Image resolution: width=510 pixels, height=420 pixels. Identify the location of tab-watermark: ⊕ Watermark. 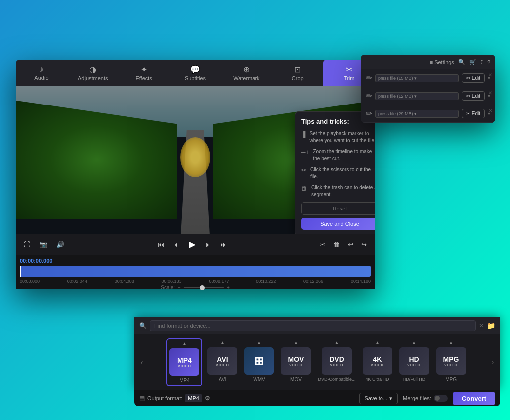
(246, 73).